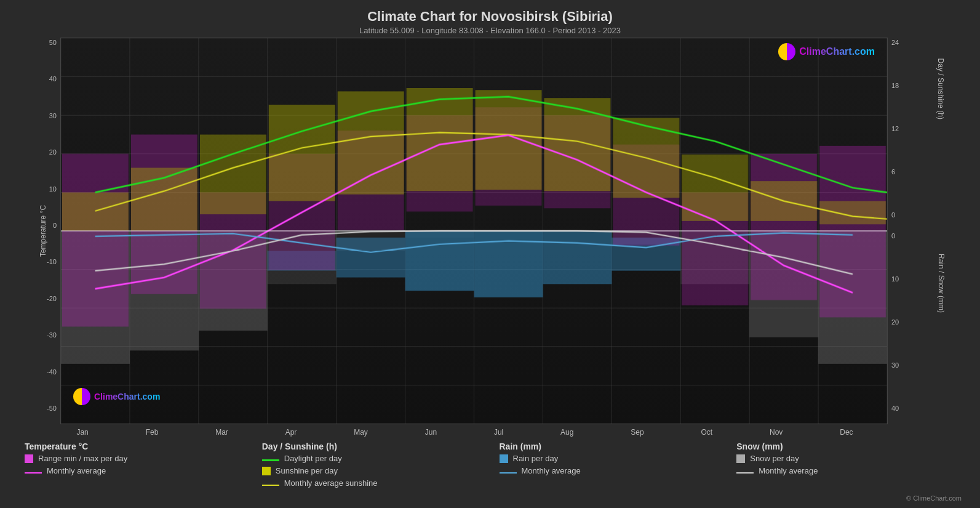 This screenshot has width=980, height=508. I want to click on legend-temp-range-label: Range min / max per day, so click(82, 458).